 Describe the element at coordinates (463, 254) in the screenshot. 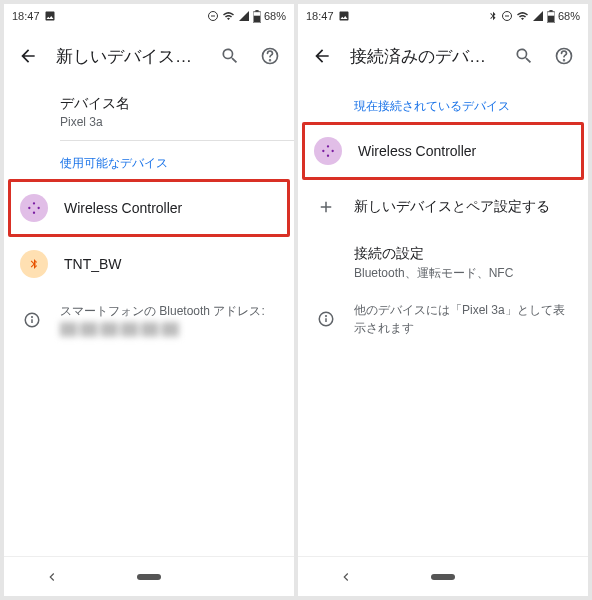

I see `prefs-title: 接続の設定` at that location.